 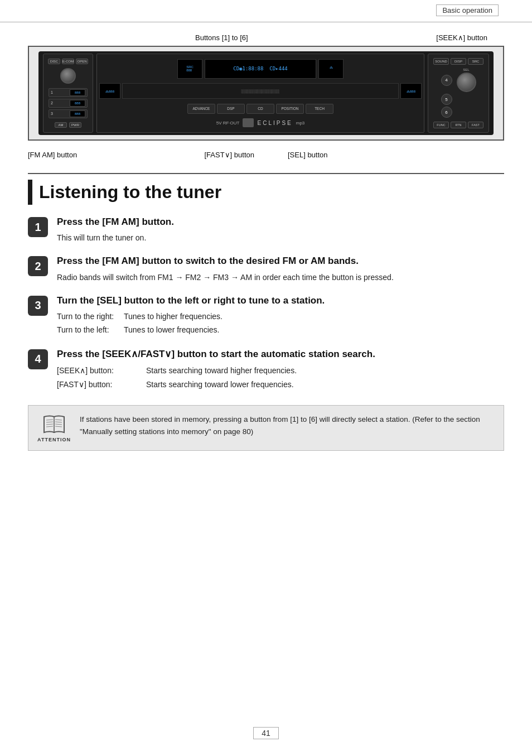 I want to click on turn-right: Turn to the right: Tunes to higher frequ…, so click(x=280, y=317).